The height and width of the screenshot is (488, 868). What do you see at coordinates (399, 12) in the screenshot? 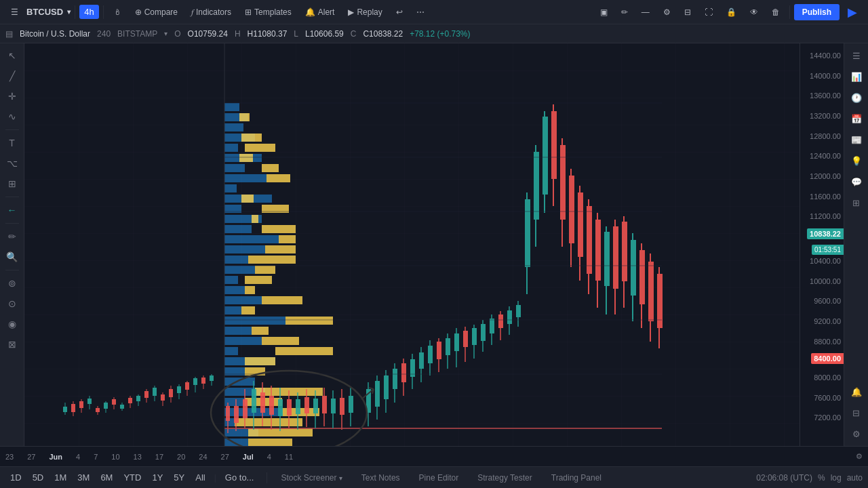
I see `undo-button: ↩` at bounding box center [399, 12].